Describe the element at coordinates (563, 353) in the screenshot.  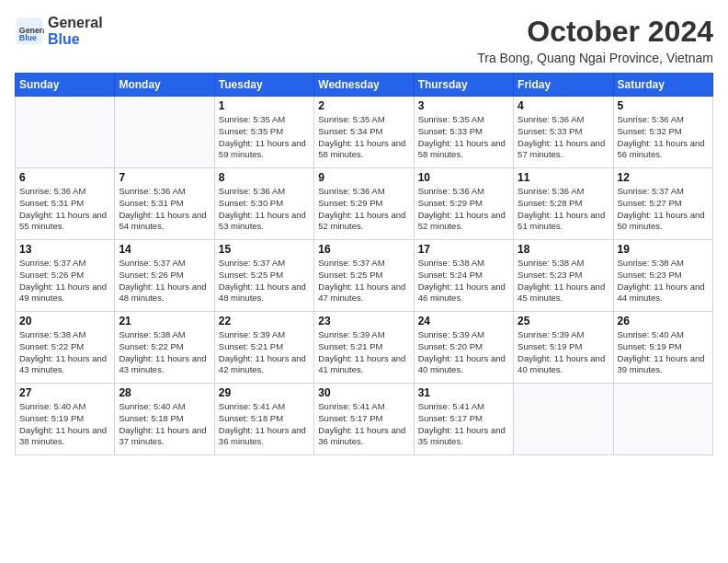
I see `day-info: Sunrise: 5:39 AMSunset: 5:19 PMDaylight:…` at that location.